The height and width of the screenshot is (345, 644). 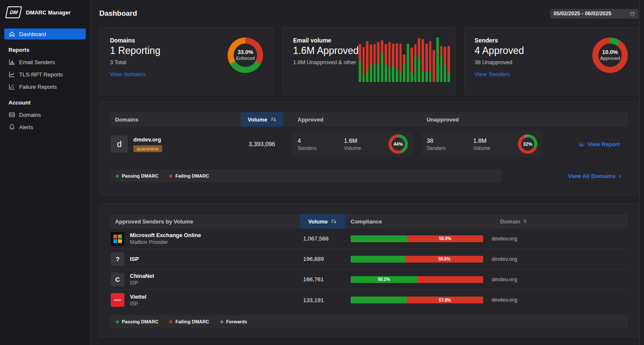 I want to click on sender-row: CChinaNetISP166,76150.2%dmdev.org, so click(x=369, y=280).